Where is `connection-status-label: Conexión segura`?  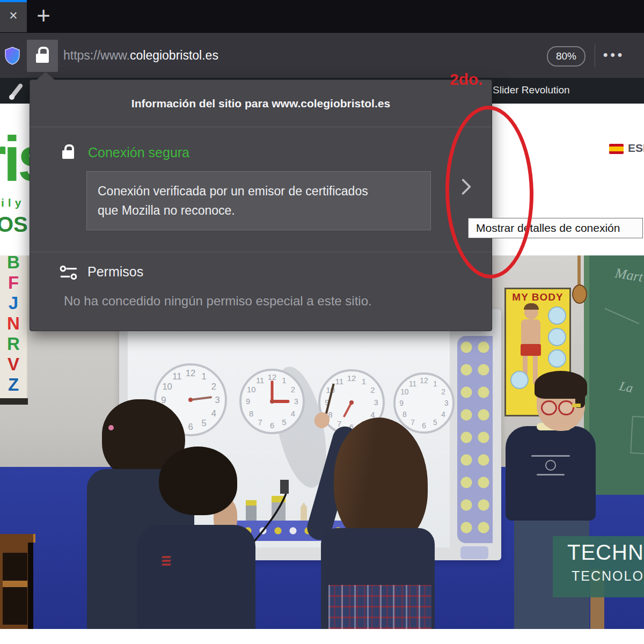
connection-status-label: Conexión segura is located at coordinates (138, 152).